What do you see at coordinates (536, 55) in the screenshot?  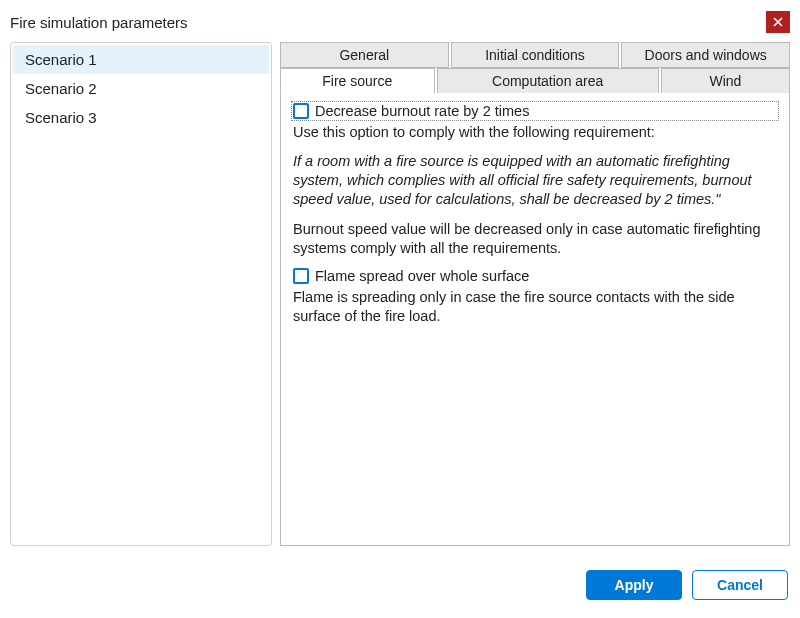 I see `tab-initial-conditions: Initial conditions` at bounding box center [536, 55].